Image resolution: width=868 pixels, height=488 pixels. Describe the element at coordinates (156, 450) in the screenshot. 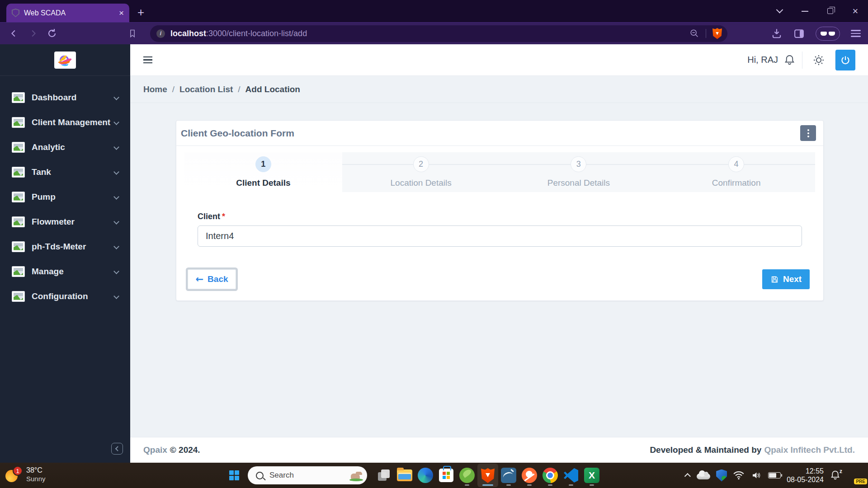

I see `footer-brand-link: Qpaix` at that location.